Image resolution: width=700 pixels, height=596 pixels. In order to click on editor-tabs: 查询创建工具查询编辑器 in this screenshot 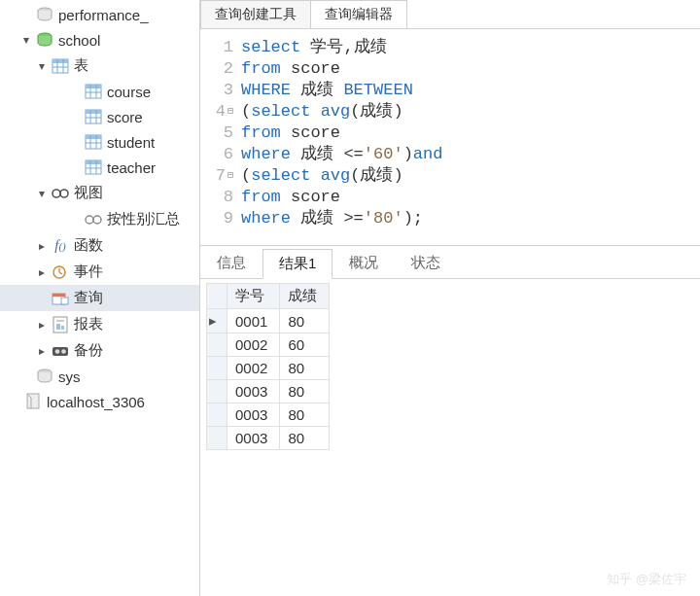, I will do `click(450, 15)`.